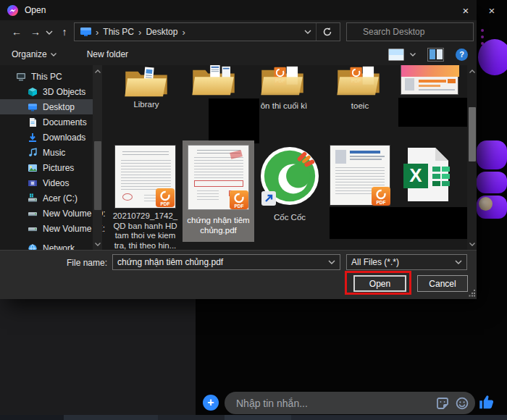  I want to click on breadcrumb-dropdown-icon, so click(308, 32).